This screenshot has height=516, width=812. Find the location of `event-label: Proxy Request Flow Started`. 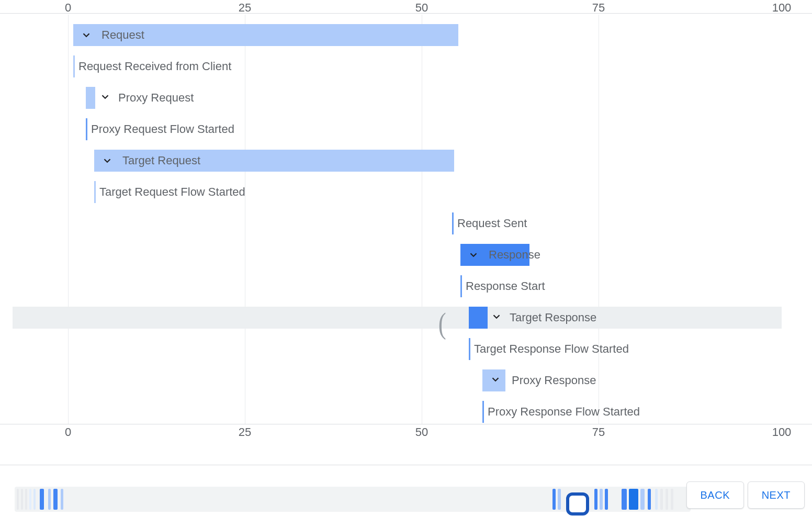

event-label: Proxy Request Flow Started is located at coordinates (163, 129).